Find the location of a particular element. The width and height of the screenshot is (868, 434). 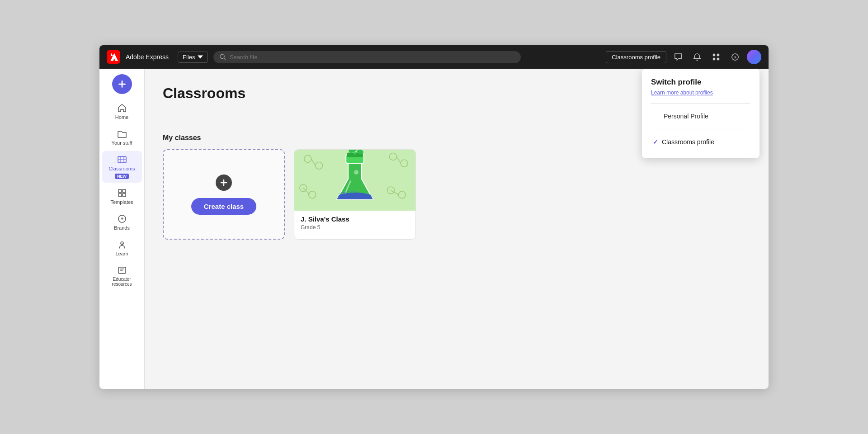

header-right: Classrooms profile is located at coordinates (684, 57).